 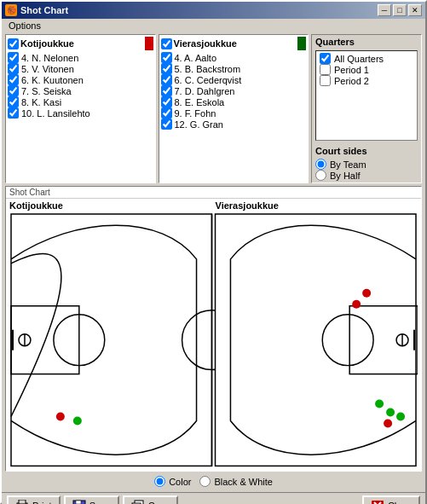 I want to click on quarters-panel: Quarters All Quarters Period 1 Period 2, so click(x=366, y=109).